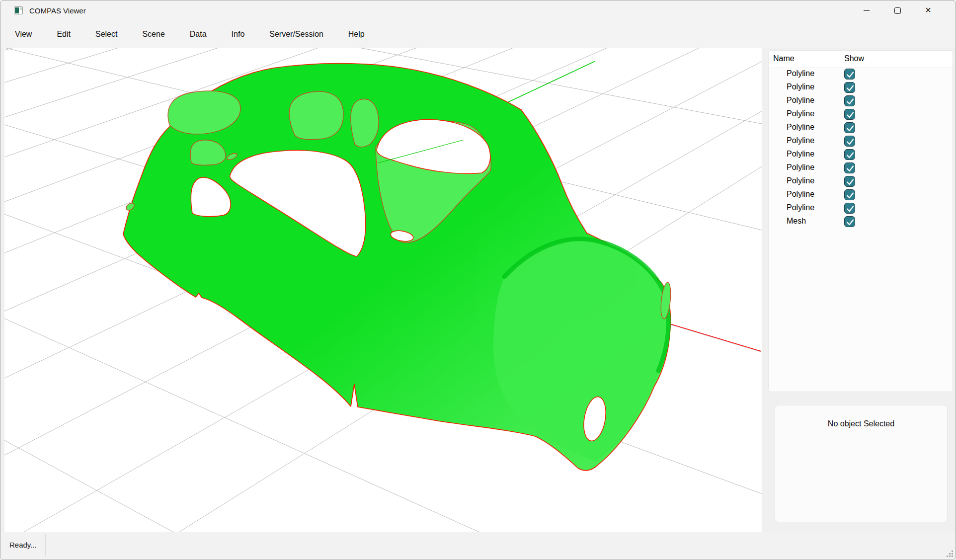  Describe the element at coordinates (950, 554) in the screenshot. I see `resize-grip` at that location.